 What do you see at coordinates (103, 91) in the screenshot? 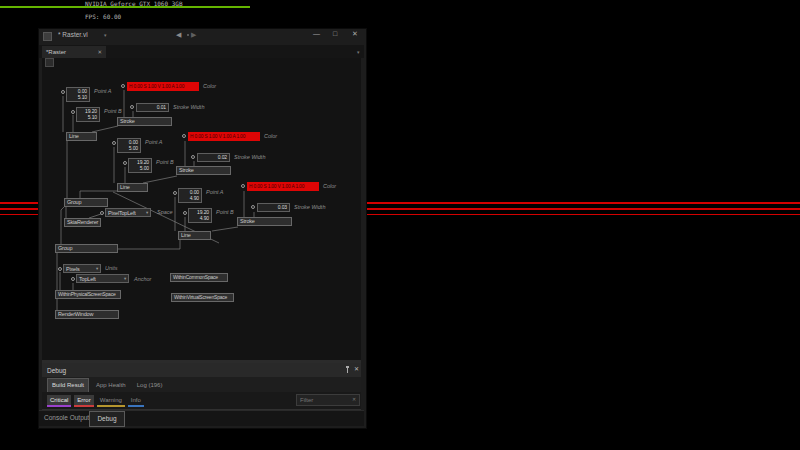
I see `label-point-a-1: Point A` at bounding box center [103, 91].